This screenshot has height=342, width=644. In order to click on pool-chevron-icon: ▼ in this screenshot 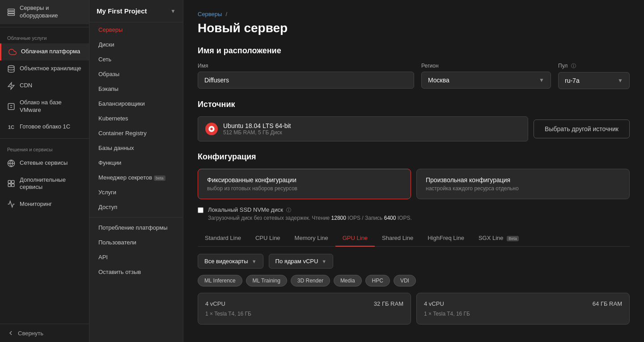, I will do `click(620, 81)`.